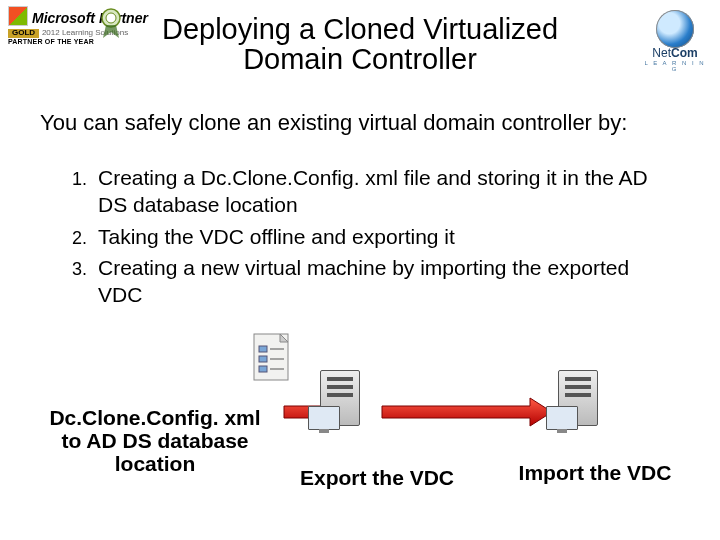 This screenshot has width=720, height=540. Describe the element at coordinates (377, 478) in the screenshot. I see `caption-export: Export the VDC` at that location.